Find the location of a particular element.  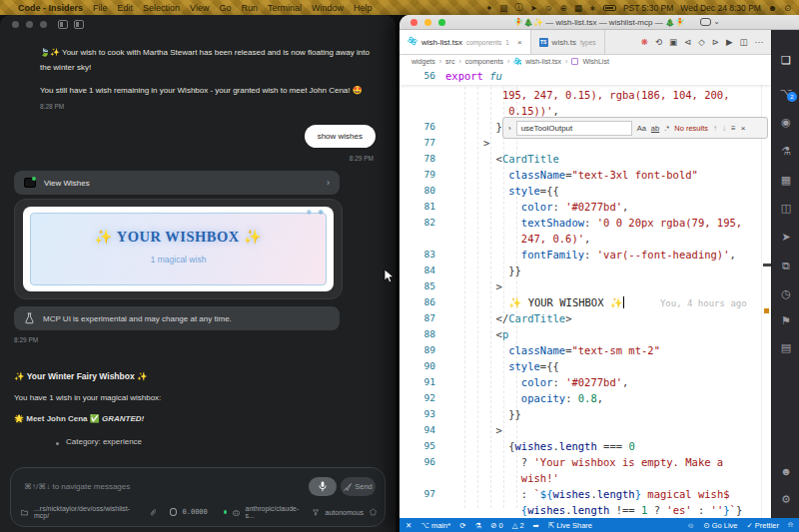

find-match-mark is located at coordinates (767, 311).